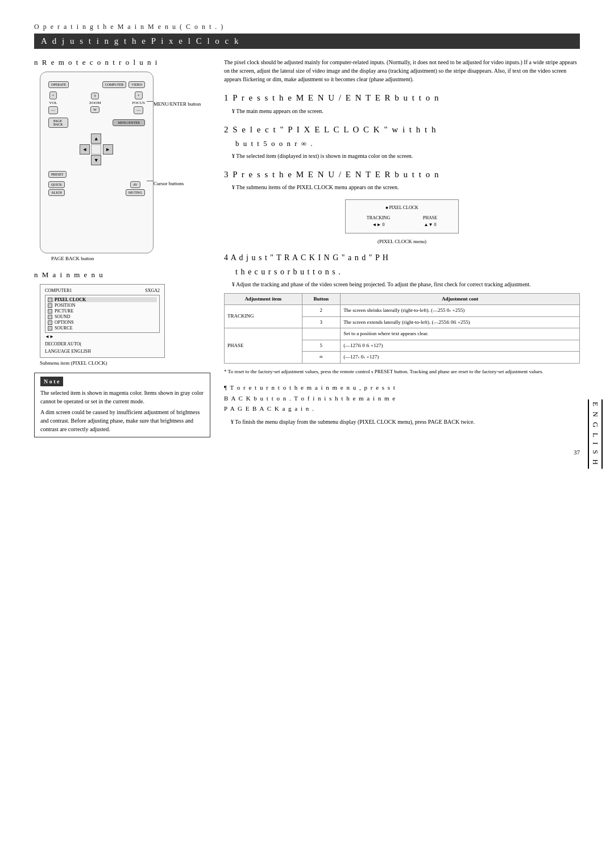  What do you see at coordinates (135, 185) in the screenshot?
I see `av-btn: AV` at bounding box center [135, 185].